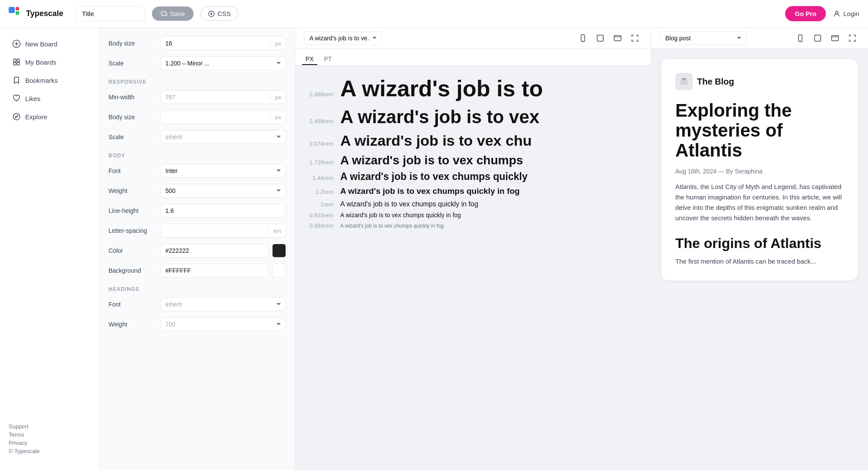 Image resolution: width=868 pixels, height=470 pixels. I want to click on scale-row-3: 1.728rem A wizard's job is to vex chumps, so click(473, 160).